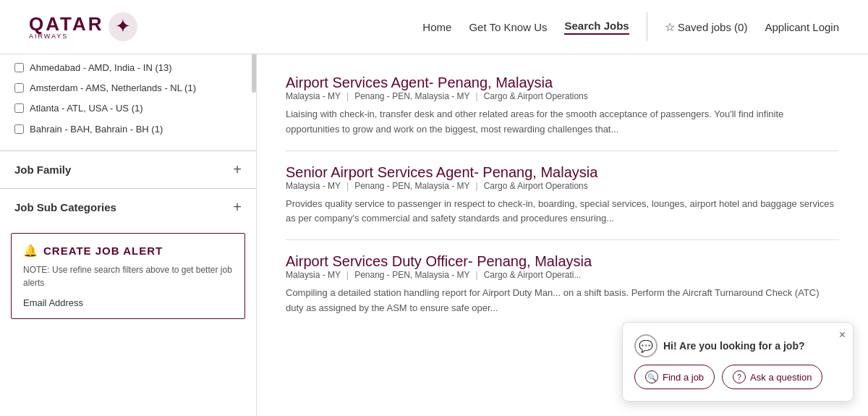 The image size is (868, 416). Describe the element at coordinates (536, 96) in the screenshot. I see `job-category-1: Cargo & Airport Operations` at that location.